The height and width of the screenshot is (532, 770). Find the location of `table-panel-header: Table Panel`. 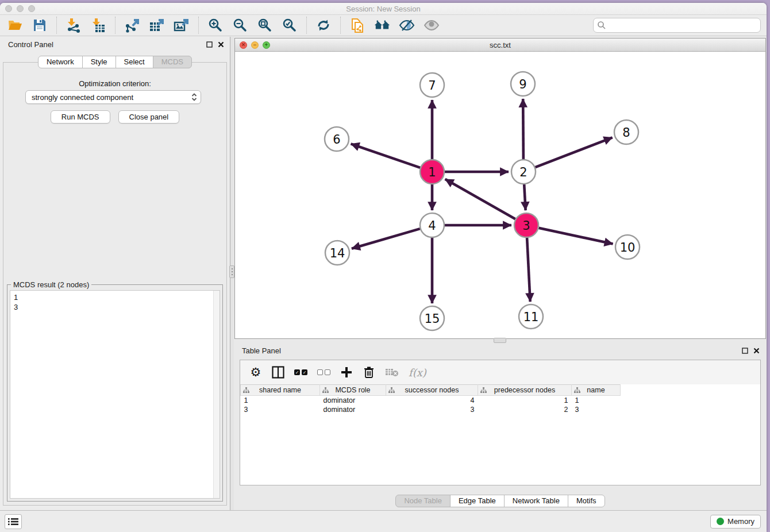

table-panel-header: Table Panel is located at coordinates (500, 350).